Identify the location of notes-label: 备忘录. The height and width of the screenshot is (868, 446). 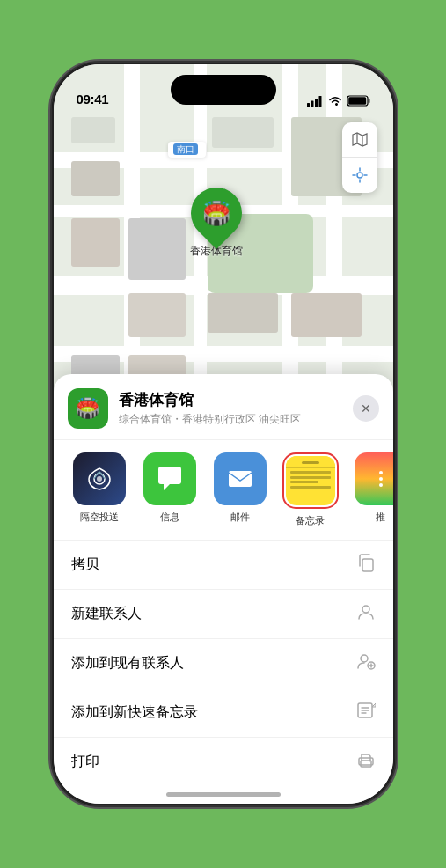
(310, 521).